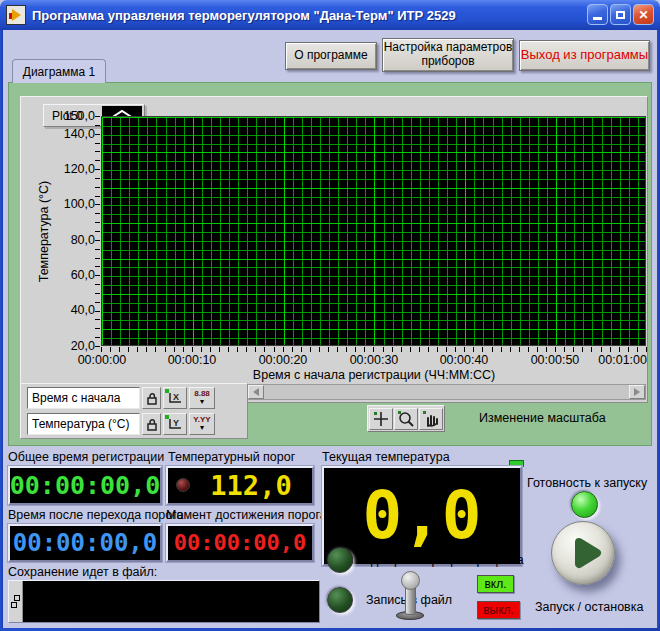 The height and width of the screenshot is (631, 660). I want to click on x-tick-label: 00:00:50, so click(555, 360).